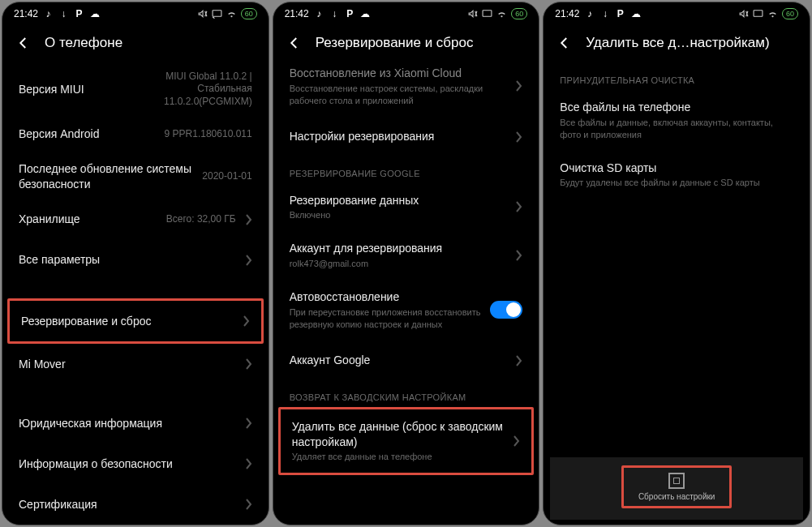  What do you see at coordinates (677, 496) in the screenshot?
I see `reset-settings-label: Сбросить настройки` at bounding box center [677, 496].